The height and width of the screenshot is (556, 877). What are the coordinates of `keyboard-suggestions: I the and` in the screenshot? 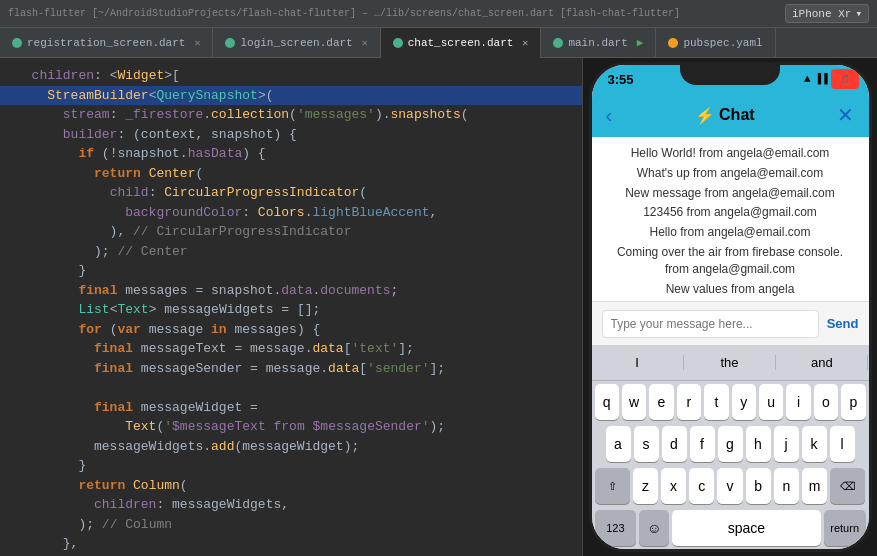 It's located at (730, 363).